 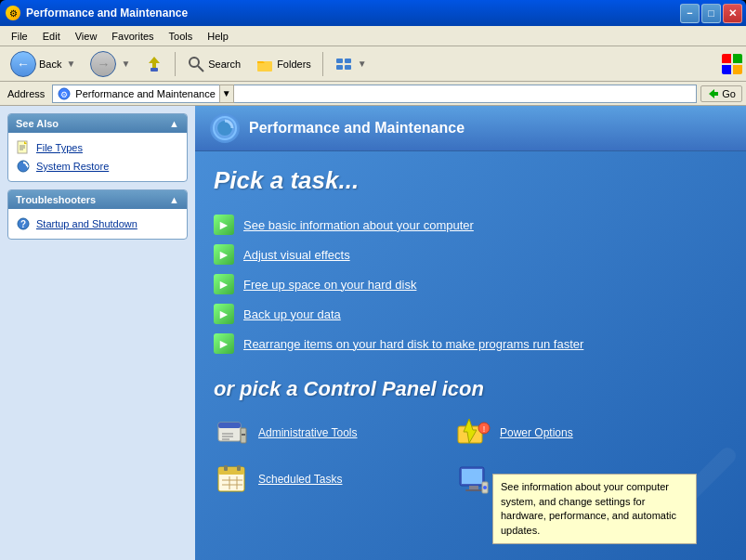 What do you see at coordinates (26, 94) in the screenshot?
I see `address-label: Address` at bounding box center [26, 94].